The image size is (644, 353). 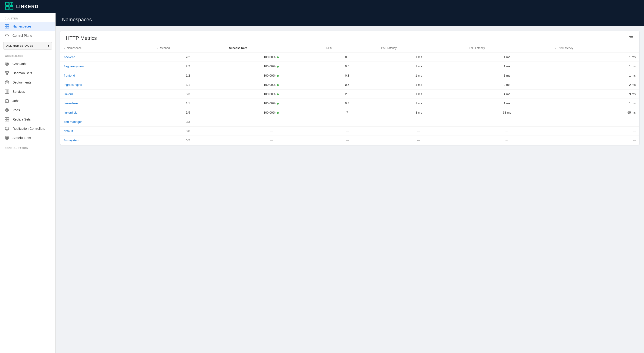 What do you see at coordinates (271, 131) in the screenshot?
I see `cell-success-rate: ---` at bounding box center [271, 131].